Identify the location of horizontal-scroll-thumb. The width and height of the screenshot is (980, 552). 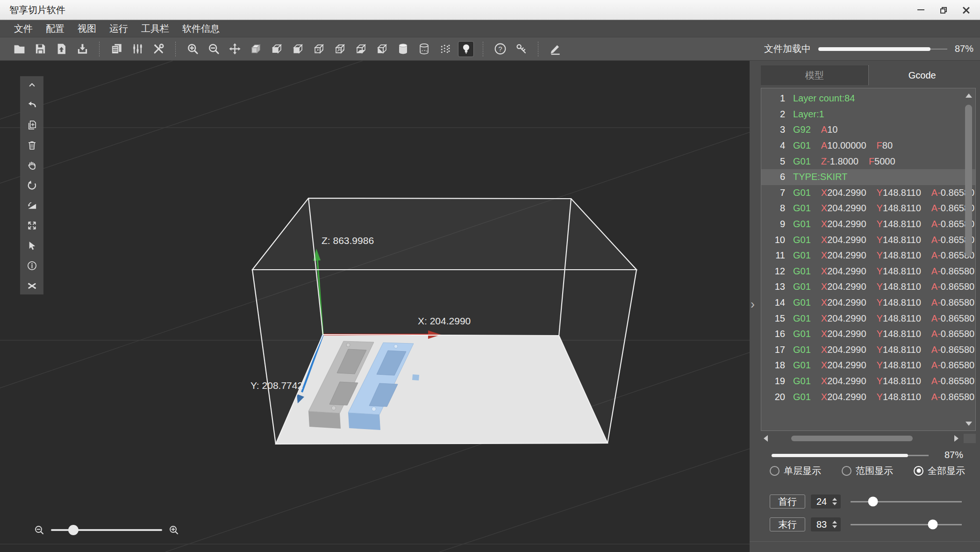
(852, 438).